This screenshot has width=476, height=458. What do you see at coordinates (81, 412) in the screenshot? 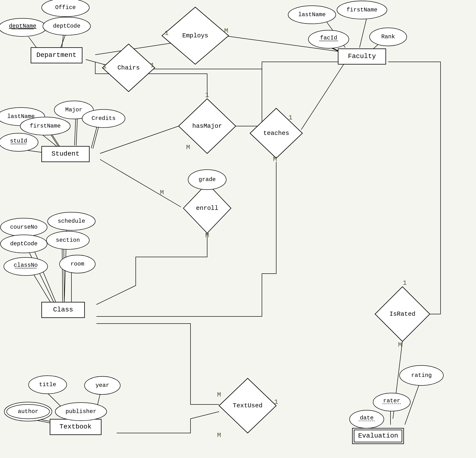
I see `attr-publisher-label: publisher` at bounding box center [81, 412].